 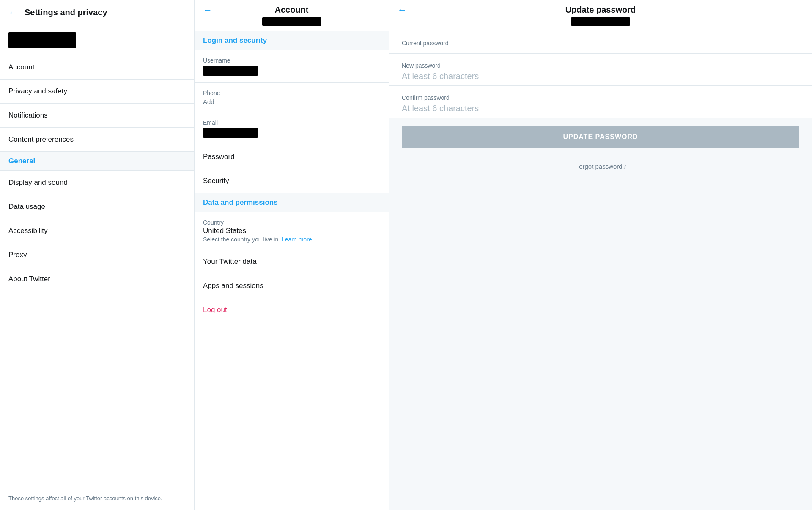 What do you see at coordinates (601, 42) in the screenshot?
I see `current-password-field: Current password` at bounding box center [601, 42].